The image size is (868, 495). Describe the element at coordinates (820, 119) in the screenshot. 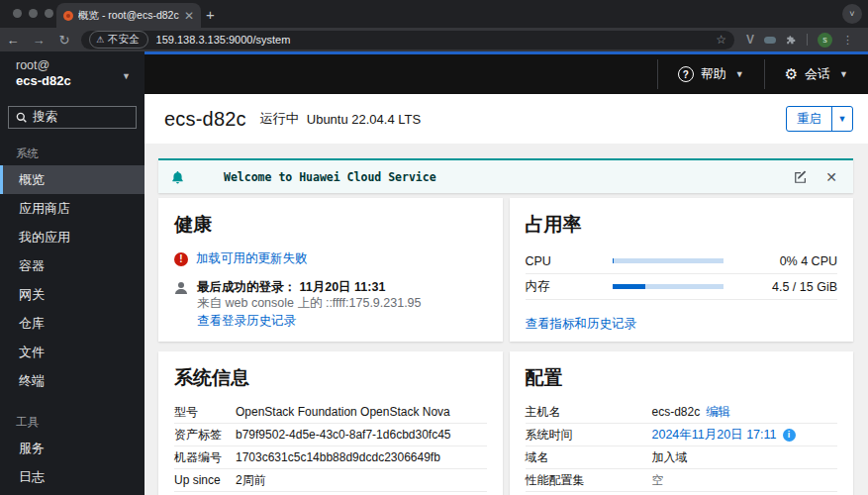

I see `restart-split-button: 重启 ▼` at that location.